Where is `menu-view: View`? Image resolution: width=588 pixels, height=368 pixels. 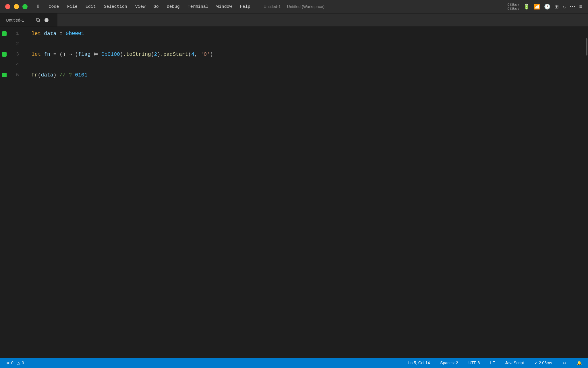
menu-view: View is located at coordinates (140, 7).